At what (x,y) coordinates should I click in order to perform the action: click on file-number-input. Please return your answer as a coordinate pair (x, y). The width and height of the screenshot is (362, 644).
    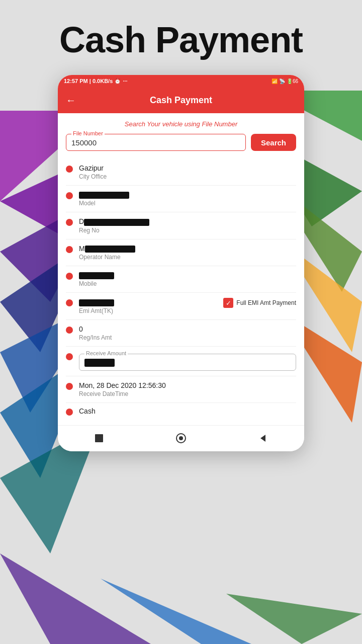
    Looking at the image, I should click on (156, 143).